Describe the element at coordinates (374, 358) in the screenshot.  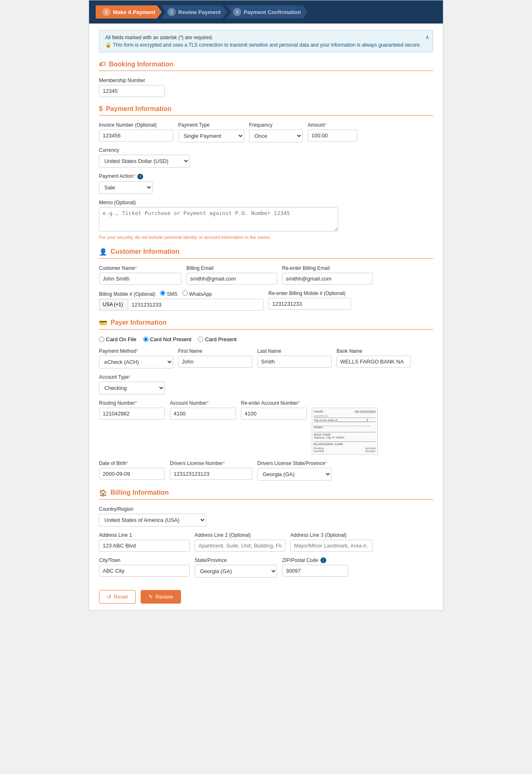
I see `bank-name-group: Bank Name` at that location.